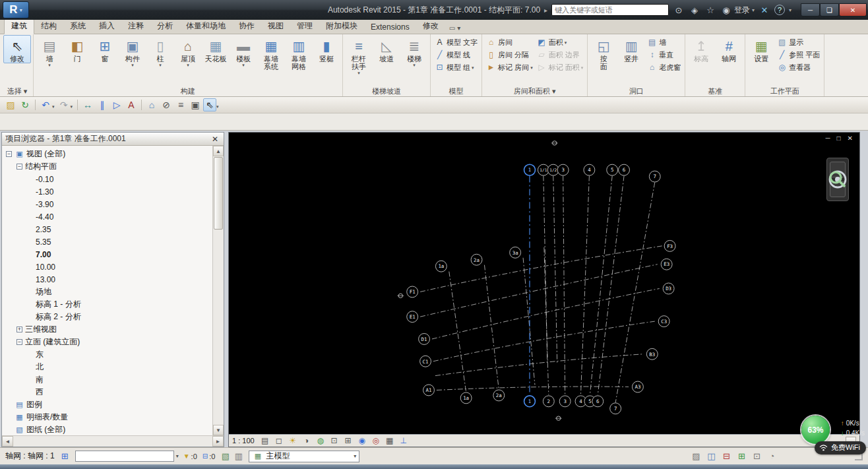  What do you see at coordinates (553, 170) in the screenshot?
I see `grid-bubble: 1/2` at bounding box center [553, 170].